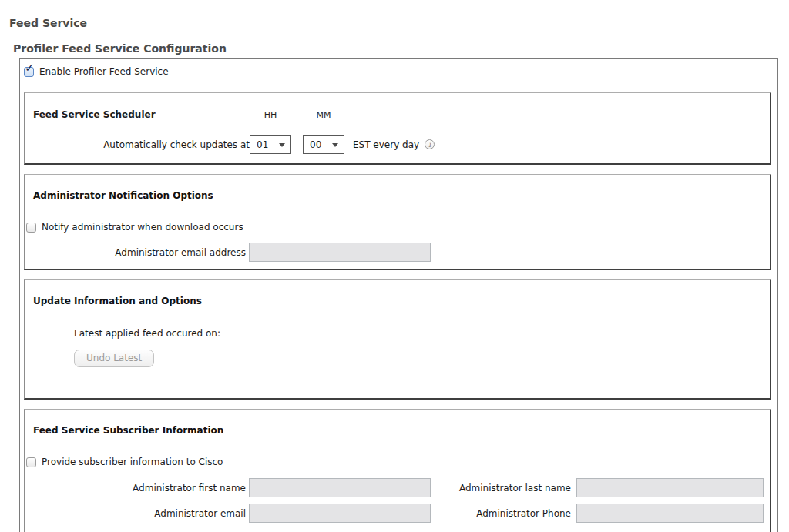  What do you see at coordinates (142, 145) in the screenshot?
I see `auto-check-updates-label: Automatically check updates at` at bounding box center [142, 145].